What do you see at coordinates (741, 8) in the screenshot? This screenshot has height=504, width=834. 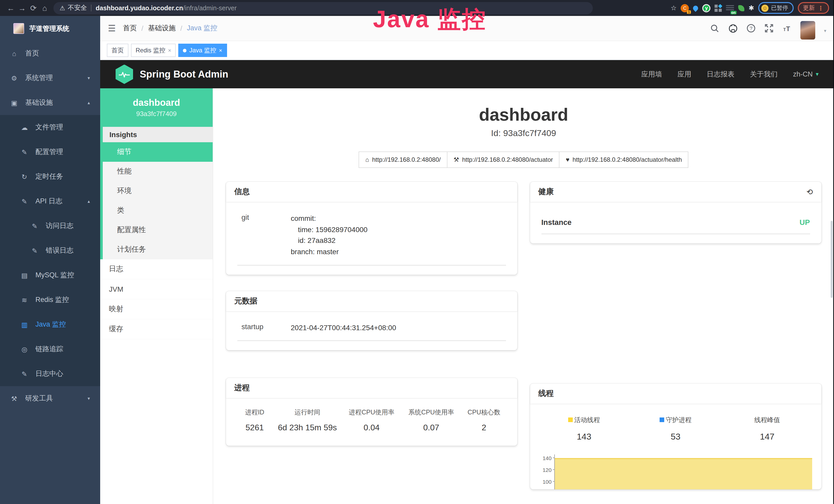 I see `leaf-extension-icon` at bounding box center [741, 8].